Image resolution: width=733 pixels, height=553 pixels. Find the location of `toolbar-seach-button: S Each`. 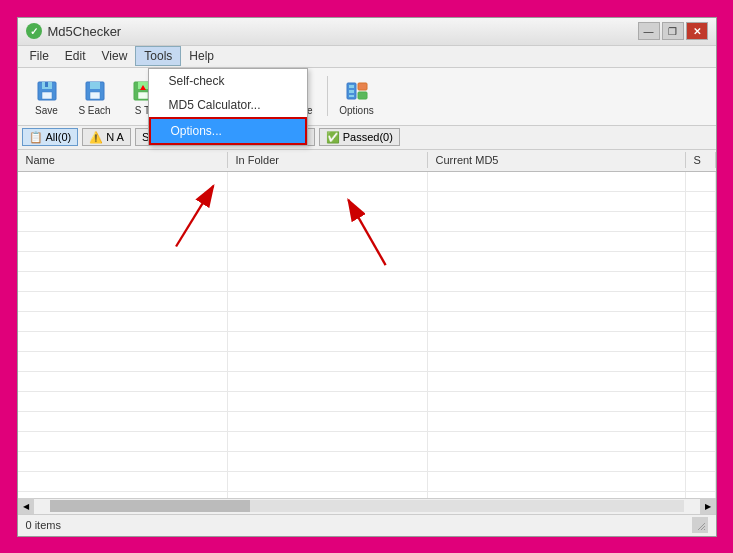

toolbar-seach-button: S Each is located at coordinates (95, 96).